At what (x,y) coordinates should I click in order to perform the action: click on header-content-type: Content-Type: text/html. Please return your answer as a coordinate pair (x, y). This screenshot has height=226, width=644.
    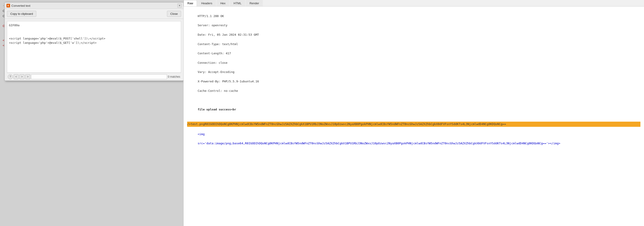
    Looking at the image, I should click on (218, 44).